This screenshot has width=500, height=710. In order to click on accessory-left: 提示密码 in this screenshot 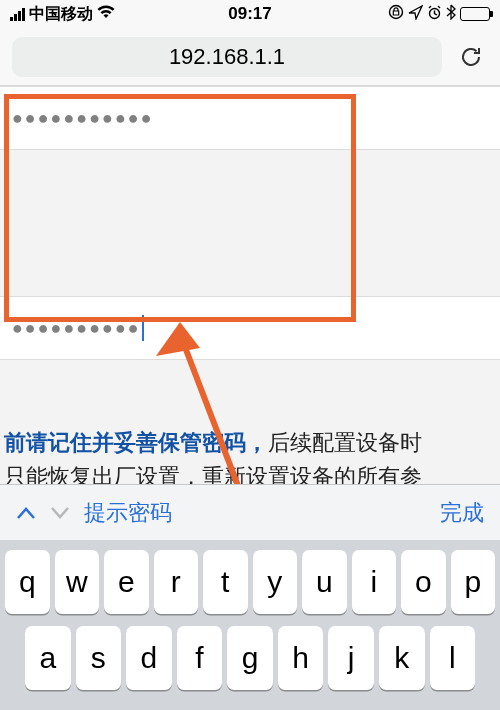, I will do `click(94, 513)`.